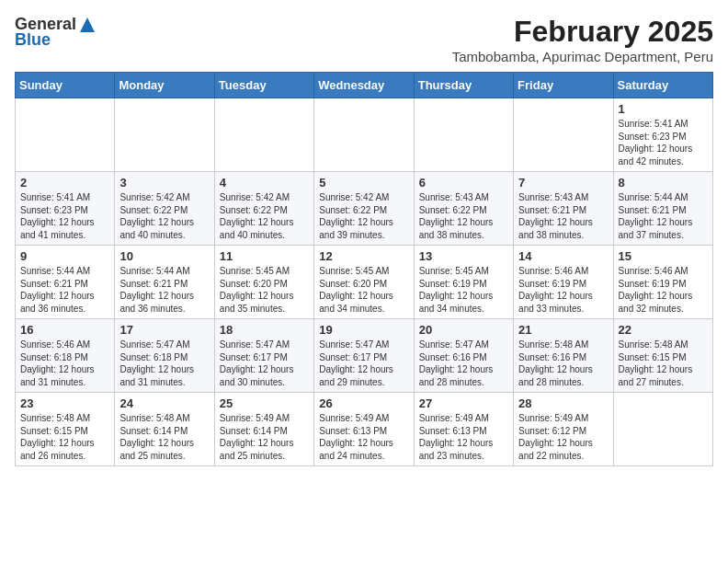  I want to click on day-number: 16, so click(64, 329).